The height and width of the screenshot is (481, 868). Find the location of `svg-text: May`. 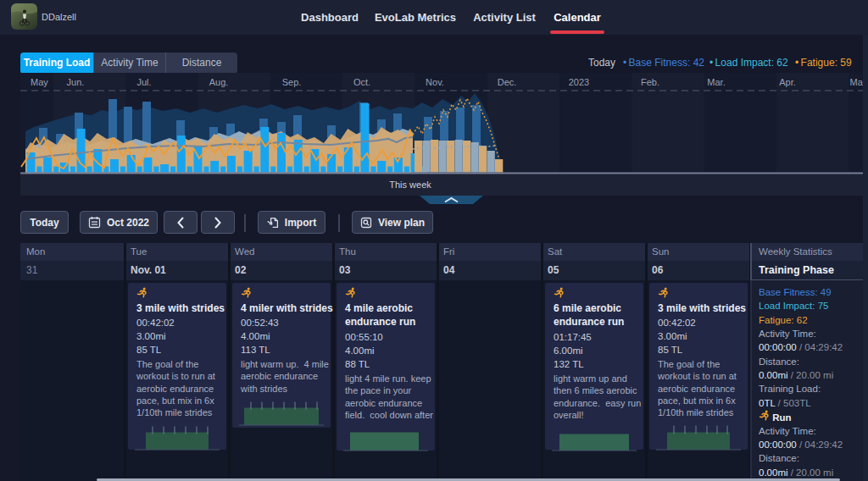

svg-text: May is located at coordinates (39, 82).